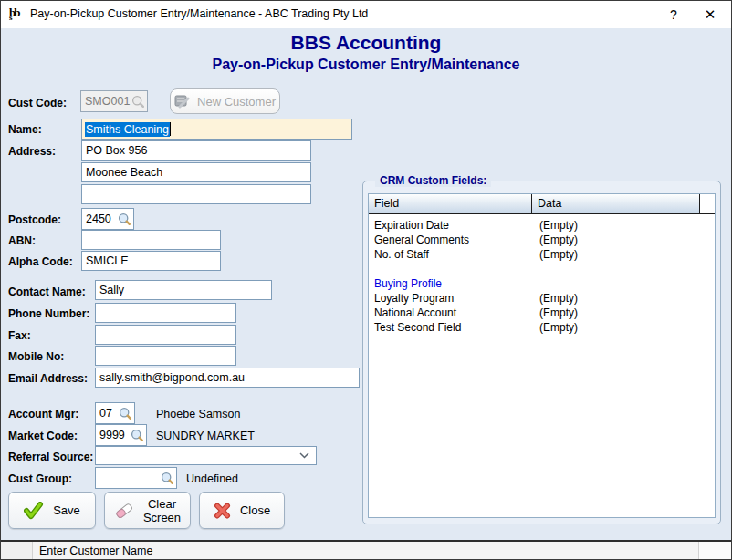  What do you see at coordinates (43, 436) in the screenshot?
I see `market-code-label: Market Code:` at bounding box center [43, 436].